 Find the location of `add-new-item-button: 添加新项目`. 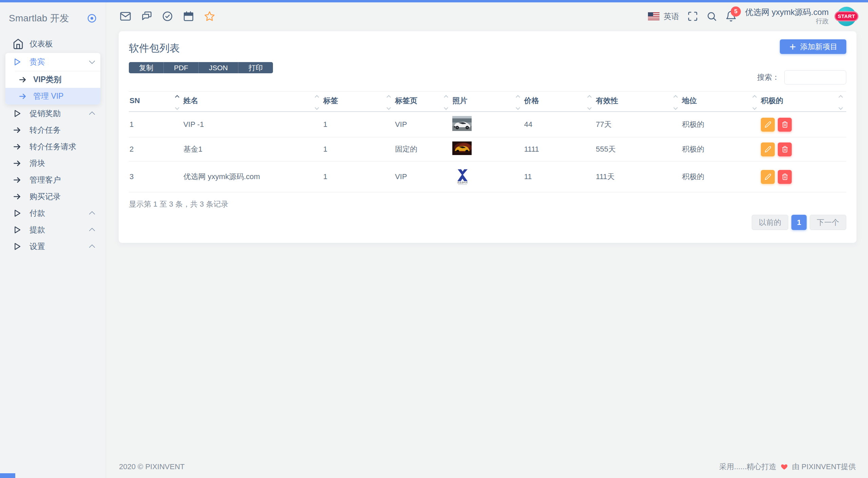

add-new-item-button: 添加新项目 is located at coordinates (813, 47).